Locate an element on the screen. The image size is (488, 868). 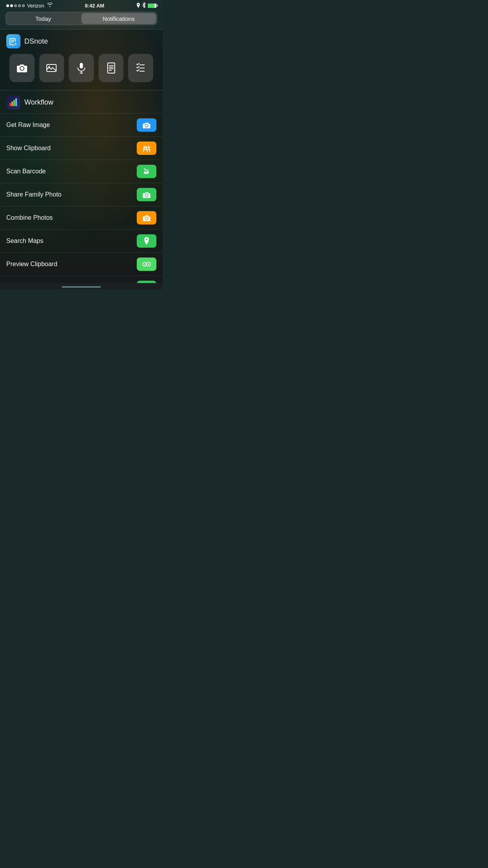
workflow-item-label: Search Maps is located at coordinates (25, 241).